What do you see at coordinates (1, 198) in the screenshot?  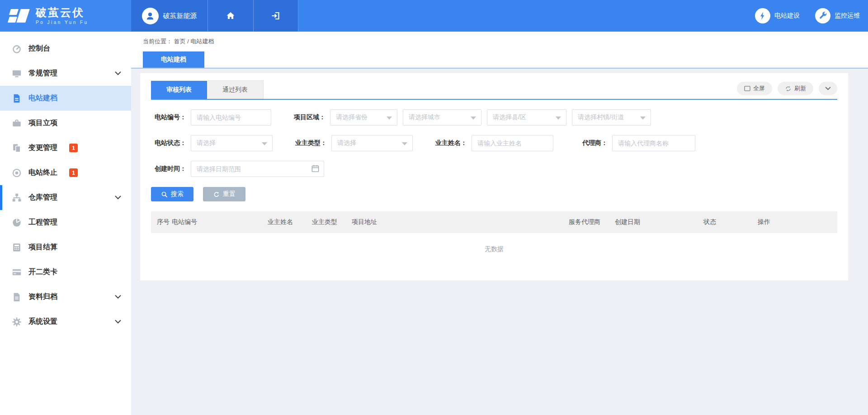 I see `active-indicator-bar` at bounding box center [1, 198].